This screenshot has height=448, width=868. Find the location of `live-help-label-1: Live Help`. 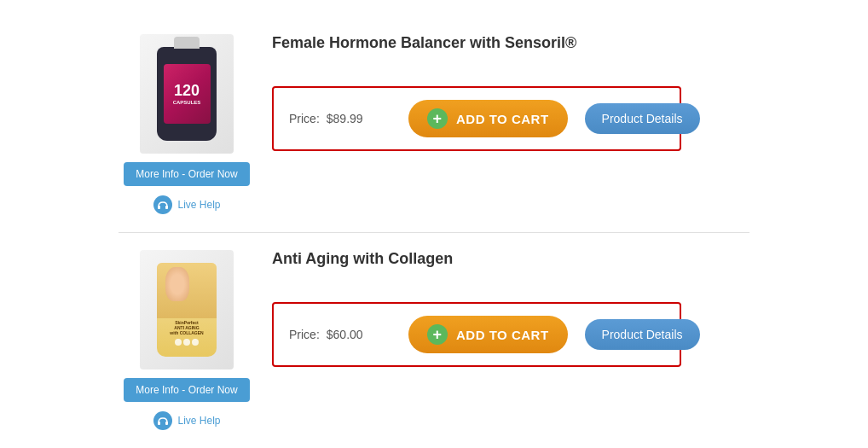

live-help-label-1: Live Help is located at coordinates (199, 205).